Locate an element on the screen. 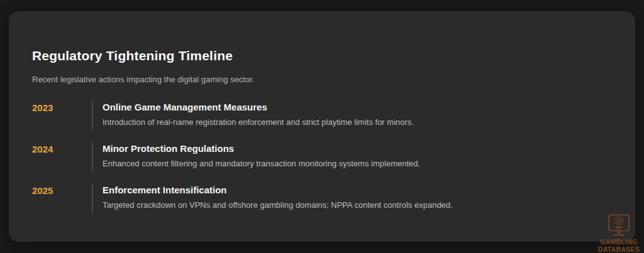 The height and width of the screenshot is (253, 644). timeline-entry: Online Game Management Measures Introduc… is located at coordinates (253, 116).